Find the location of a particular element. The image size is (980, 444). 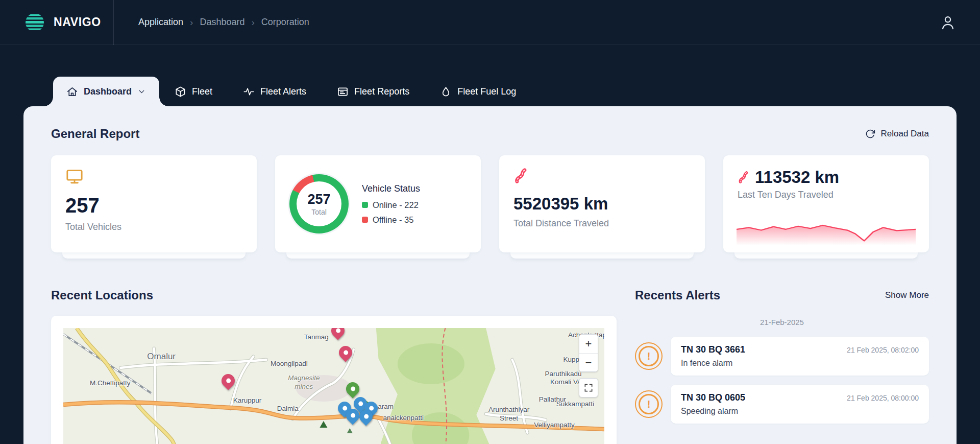

legend-online: Online - 222 is located at coordinates (391, 205).